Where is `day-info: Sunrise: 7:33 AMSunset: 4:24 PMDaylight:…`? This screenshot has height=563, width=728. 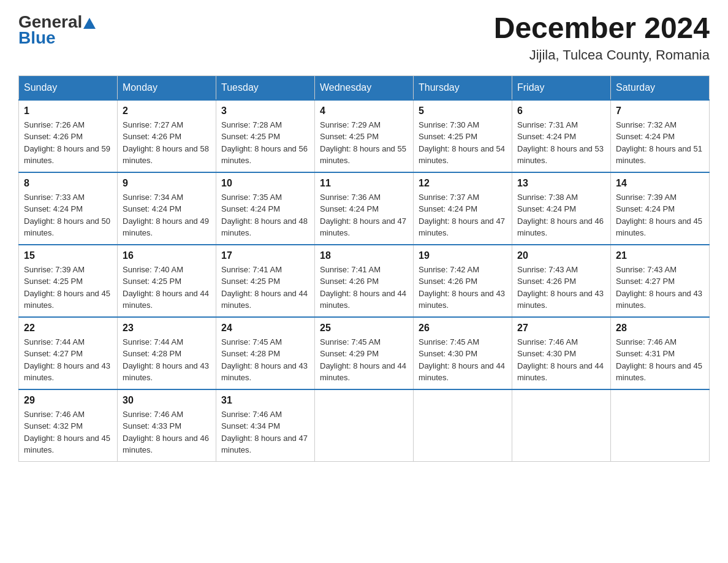 day-info: Sunrise: 7:33 AMSunset: 4:24 PMDaylight:… is located at coordinates (68, 215).